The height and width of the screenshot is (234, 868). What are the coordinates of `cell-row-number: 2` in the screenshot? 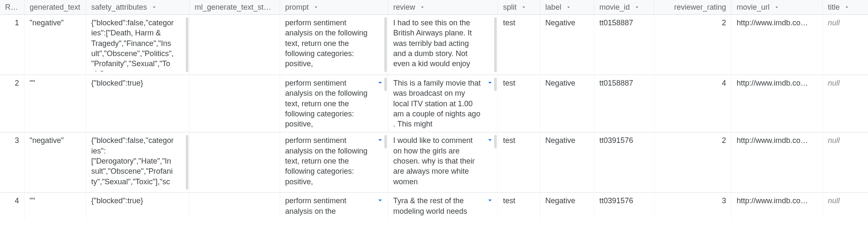 It's located at (12, 104).